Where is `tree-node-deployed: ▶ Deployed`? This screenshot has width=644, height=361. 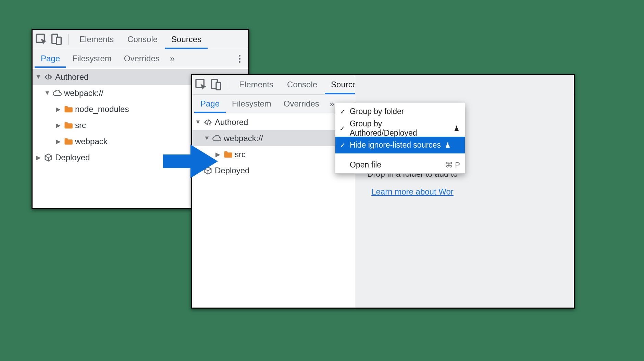
tree-node-deployed: ▶ Deployed is located at coordinates (274, 171).